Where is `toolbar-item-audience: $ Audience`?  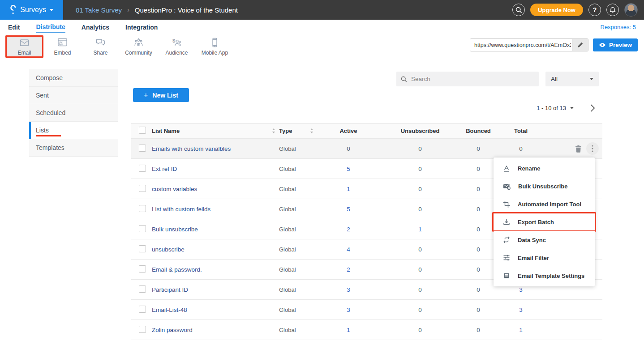
toolbar-item-audience: $ Audience is located at coordinates (176, 47).